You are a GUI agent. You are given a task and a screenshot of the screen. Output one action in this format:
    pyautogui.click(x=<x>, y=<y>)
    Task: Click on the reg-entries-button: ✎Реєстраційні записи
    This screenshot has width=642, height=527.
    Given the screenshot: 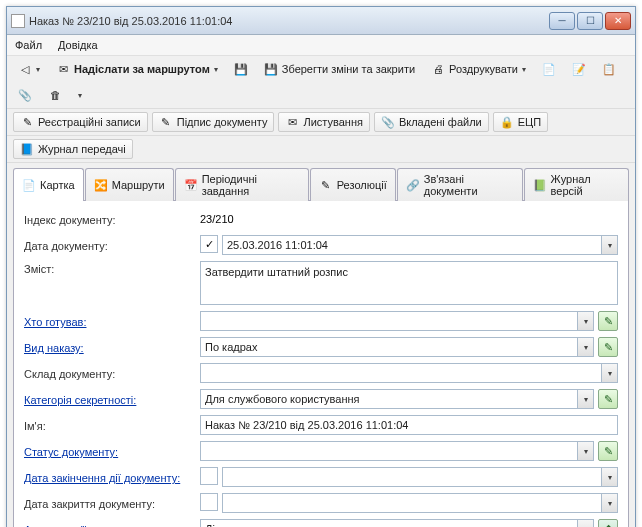 What is the action you would take?
    pyautogui.click(x=80, y=122)
    